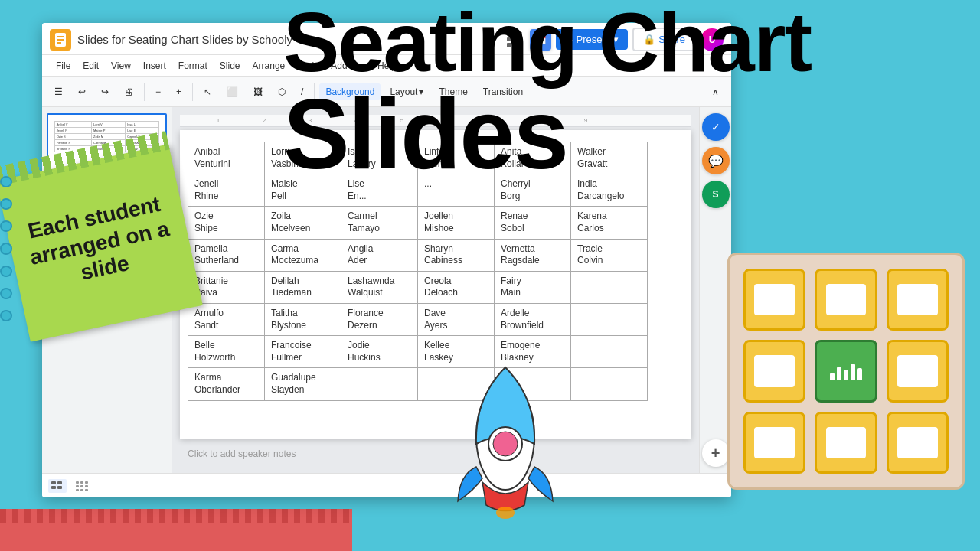 The width and height of the screenshot is (980, 551). Describe the element at coordinates (380, 191) in the screenshot. I see `cell-r1-c2: LiseEn...` at that location.